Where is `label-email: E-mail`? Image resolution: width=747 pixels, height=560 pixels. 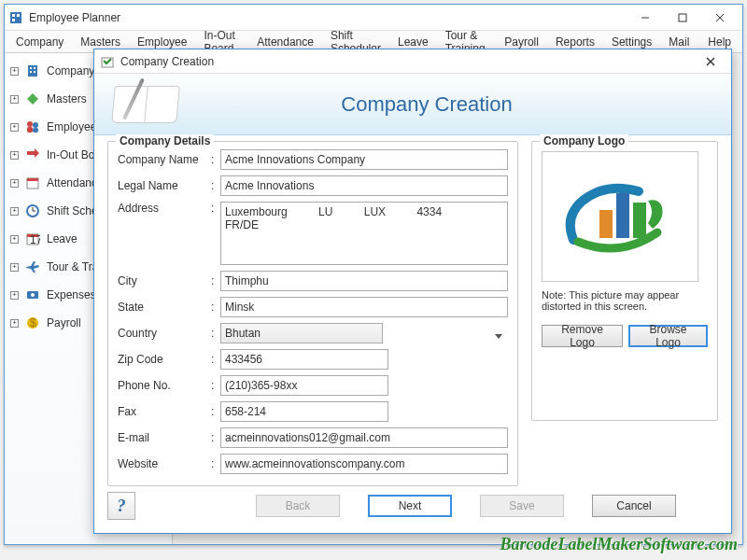 label-email: E-mail is located at coordinates (164, 438).